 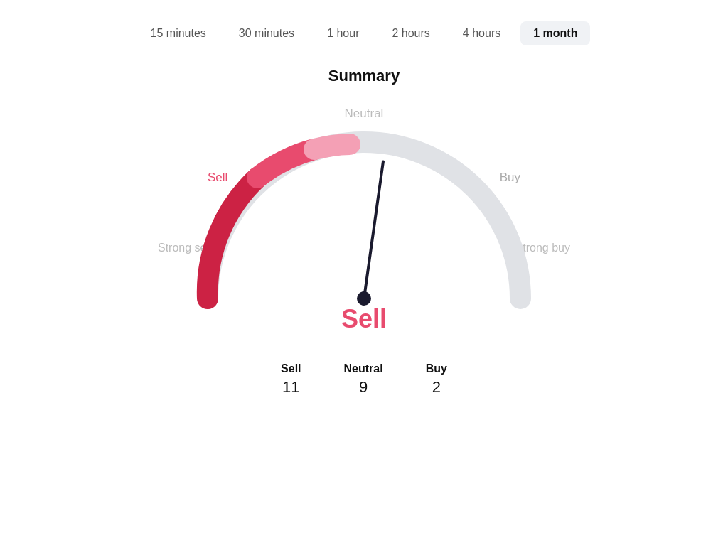 What do you see at coordinates (363, 387) in the screenshot?
I see `stat-neutral-value: 9` at bounding box center [363, 387].